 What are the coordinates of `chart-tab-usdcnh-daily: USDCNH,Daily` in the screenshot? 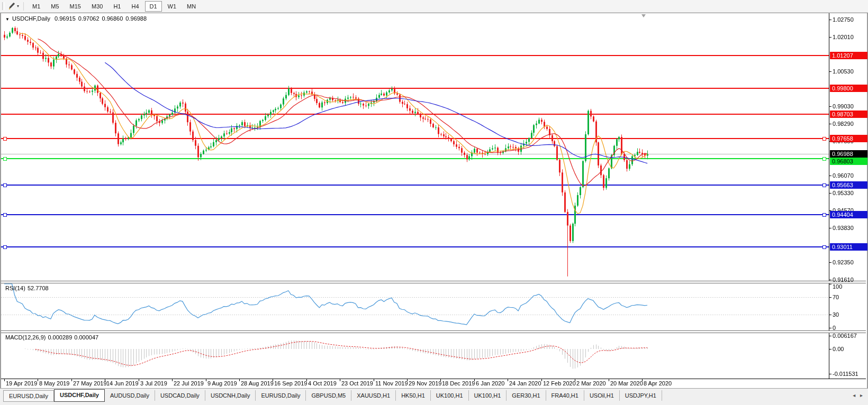 It's located at (231, 395).